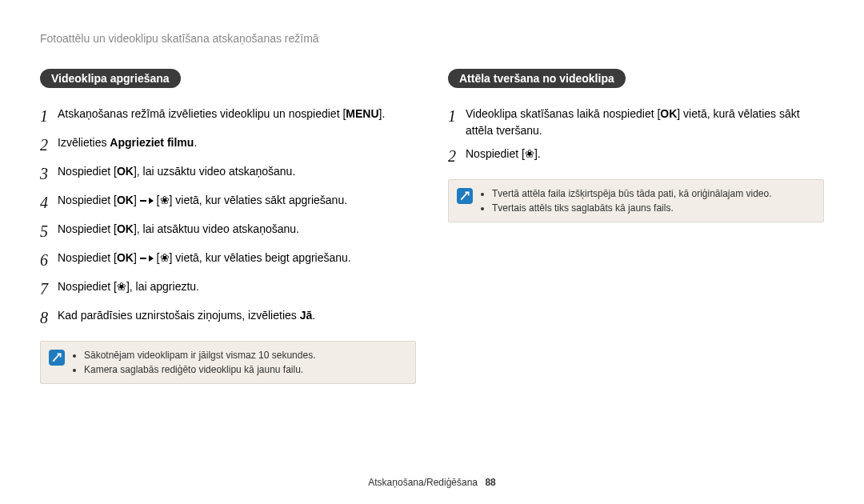  What do you see at coordinates (432, 482) in the screenshot?
I see `page-footer: Atskaņošana/Rediģēšana 88` at bounding box center [432, 482].